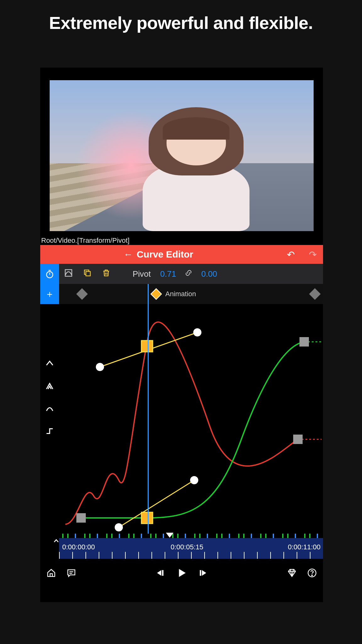 This screenshot has height=644, width=362. Describe the element at coordinates (50, 431) in the screenshot. I see `ease-step-button` at that location.